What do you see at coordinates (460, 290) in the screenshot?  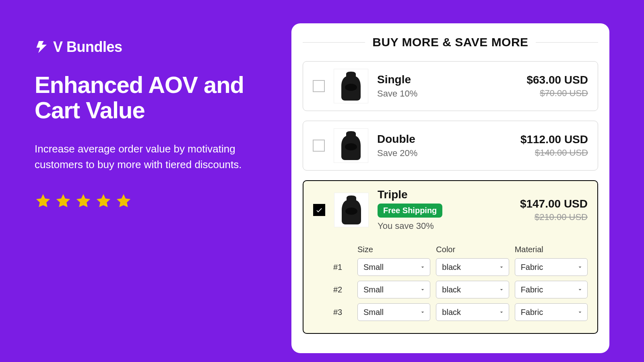 I see `variant-row: #2 Small black Fabric` at bounding box center [460, 290].